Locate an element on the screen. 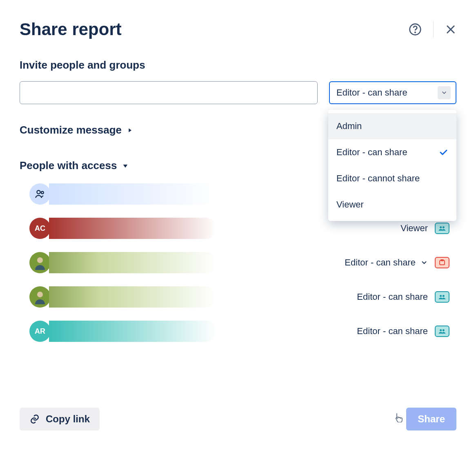 The height and width of the screenshot is (455, 476). role-option-label: Admin is located at coordinates (349, 126).